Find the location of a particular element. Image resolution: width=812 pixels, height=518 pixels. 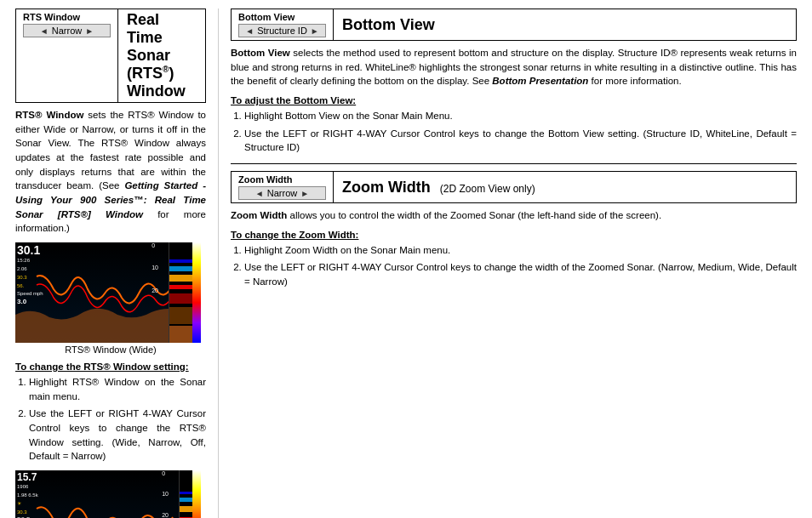

rts-narrow-screenshot: 15.7 1906 1.98 6.5k ☀ 30.3 56.5 Speed mp… is located at coordinates (108, 494).